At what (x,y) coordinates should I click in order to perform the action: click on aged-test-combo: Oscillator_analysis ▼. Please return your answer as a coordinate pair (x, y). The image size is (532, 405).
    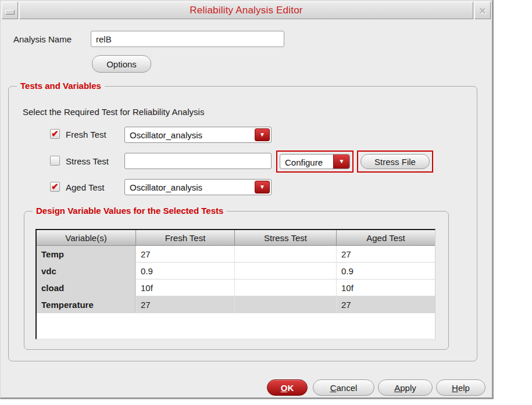
    Looking at the image, I should click on (198, 187).